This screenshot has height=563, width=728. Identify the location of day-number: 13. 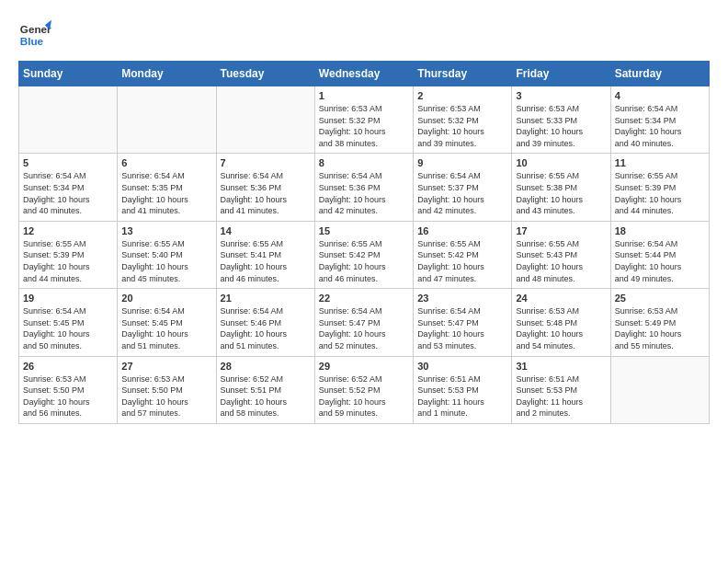
(166, 231).